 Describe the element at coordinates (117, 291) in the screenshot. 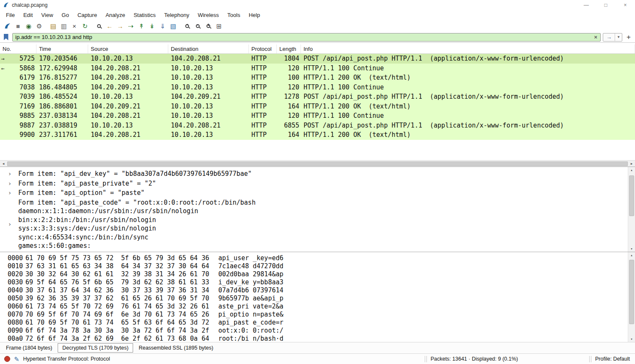

I see `hex-bytes: 30 37 61 37 64 34 62 36 30 37 33 39 37 3…` at that location.